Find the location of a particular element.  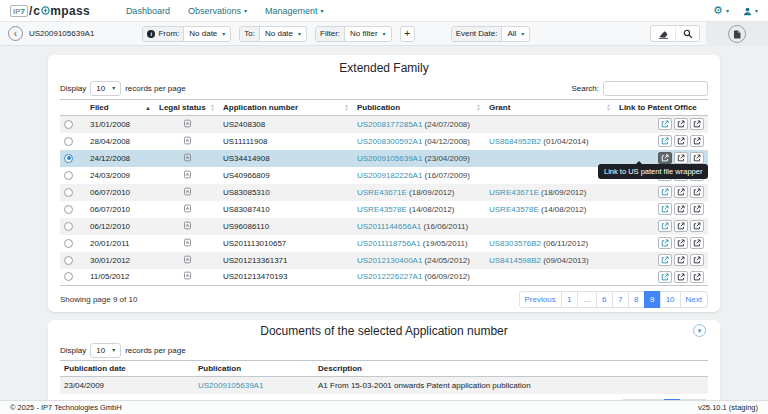

publication-link: US2008177285A1 is located at coordinates (390, 124).